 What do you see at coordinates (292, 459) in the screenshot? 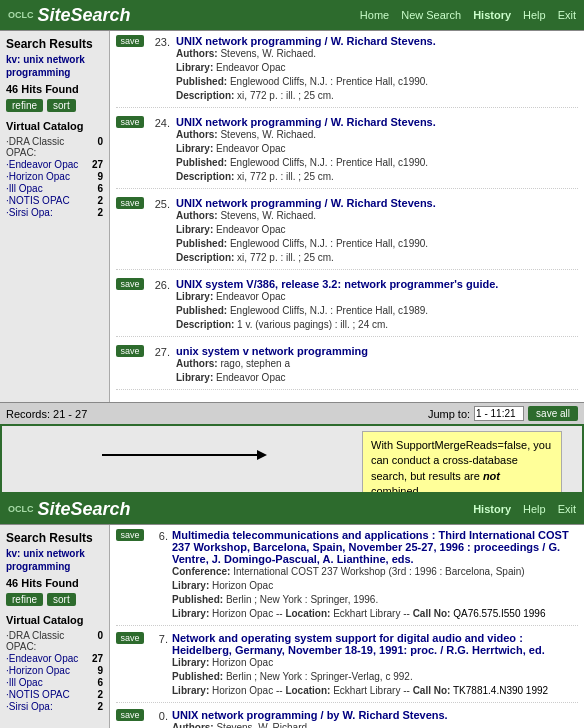
I see `callout-section: With SupportMergeReads=false, you can co…` at bounding box center [292, 459].